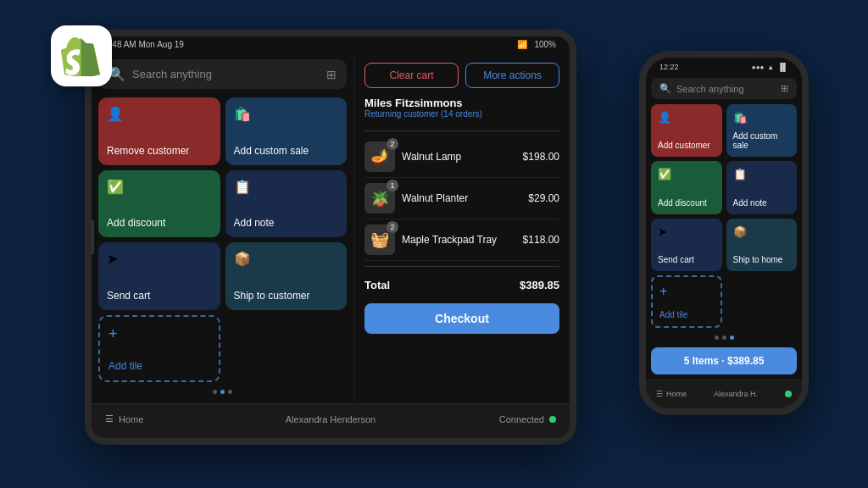 The image size is (868, 488). What do you see at coordinates (659, 394) in the screenshot?
I see `phone-hamburger-icon: ☰` at bounding box center [659, 394].